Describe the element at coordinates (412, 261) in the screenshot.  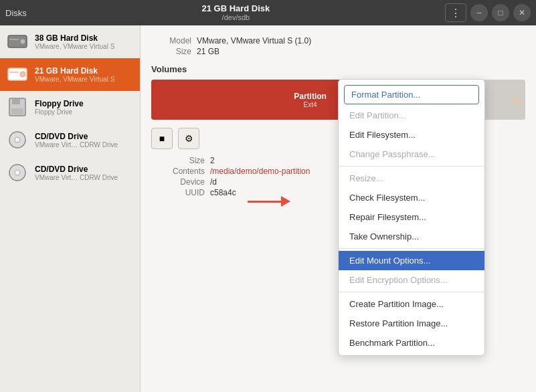
I see `menu-item-edit-mount-options: Edit Mount Options...` at that location.